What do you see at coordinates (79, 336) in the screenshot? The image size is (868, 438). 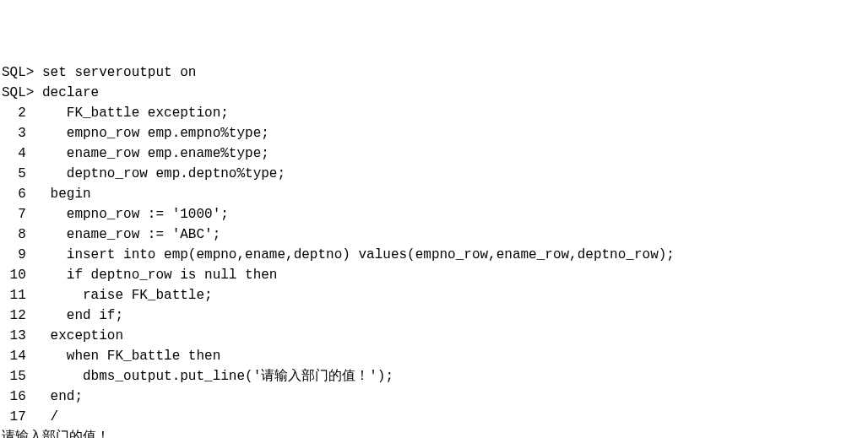 I see `sql-code: exception` at bounding box center [79, 336].